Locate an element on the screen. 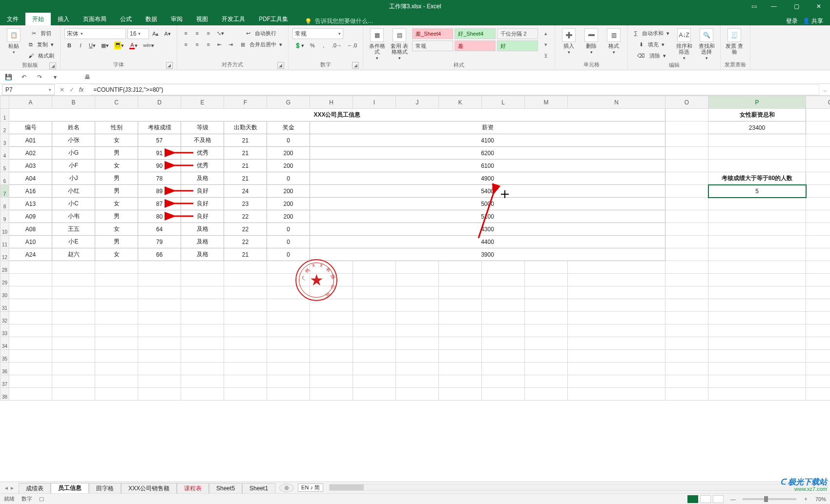  cell: 及格 is located at coordinates (203, 229).